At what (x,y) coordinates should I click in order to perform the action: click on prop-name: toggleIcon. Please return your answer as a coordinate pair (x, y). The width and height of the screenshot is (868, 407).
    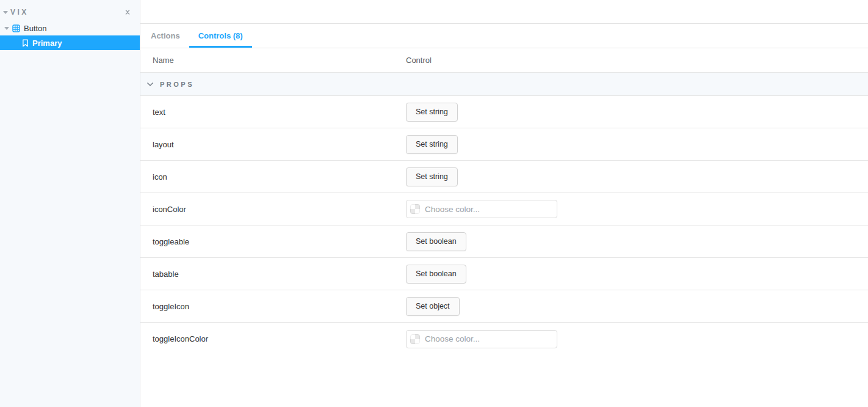
    Looking at the image, I should click on (273, 307).